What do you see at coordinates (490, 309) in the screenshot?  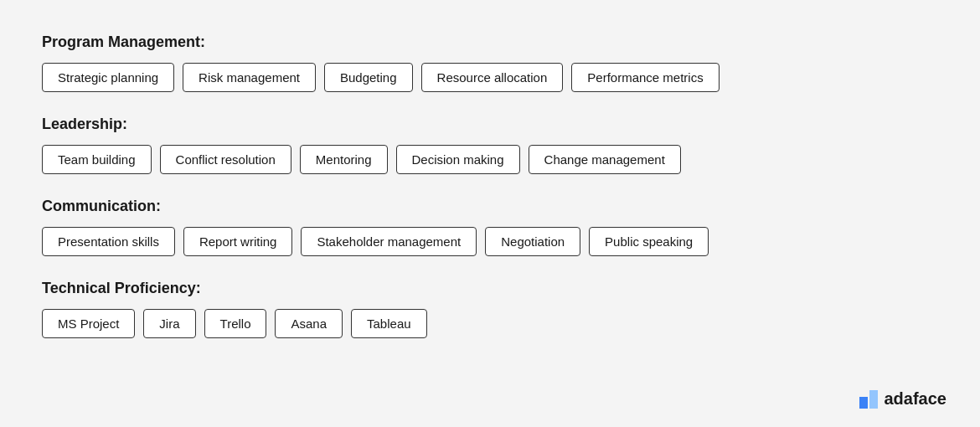 I see `section-technical-proficiency: Technical Proficiency:MS ProjectJiraTrel…` at bounding box center [490, 309].